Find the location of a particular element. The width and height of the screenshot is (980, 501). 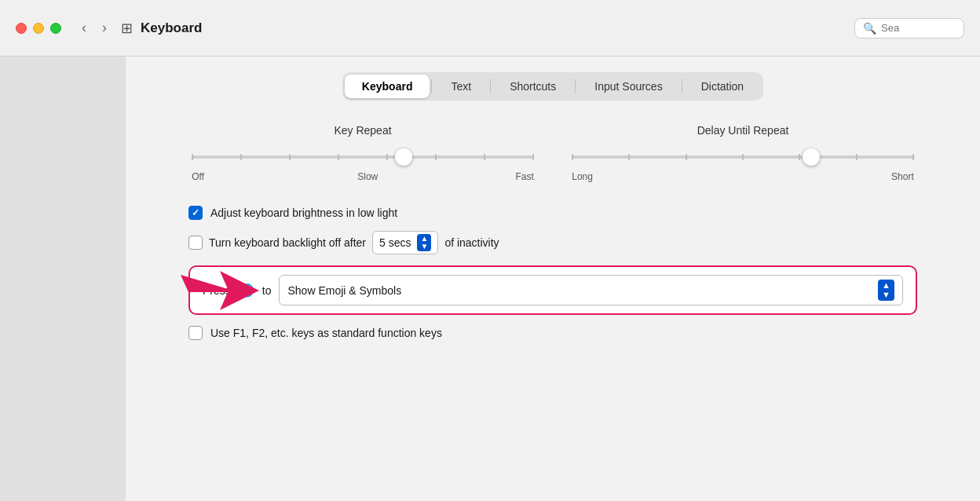

tabs-bar: Keyboard Text Shortcuts Input Sources Di… is located at coordinates (553, 86).